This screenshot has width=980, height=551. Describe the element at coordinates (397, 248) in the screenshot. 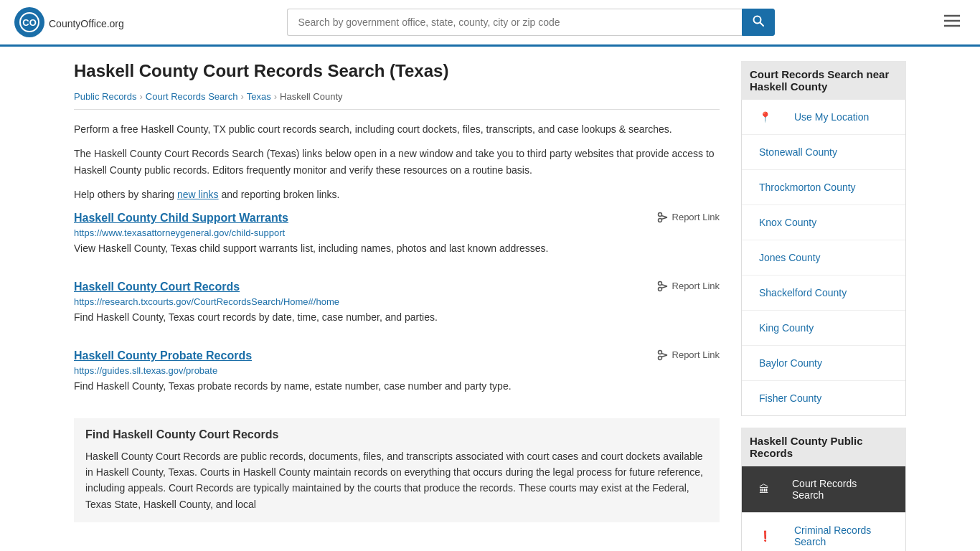

I see `record-desc: View Haskell County, Texas child support…` at that location.